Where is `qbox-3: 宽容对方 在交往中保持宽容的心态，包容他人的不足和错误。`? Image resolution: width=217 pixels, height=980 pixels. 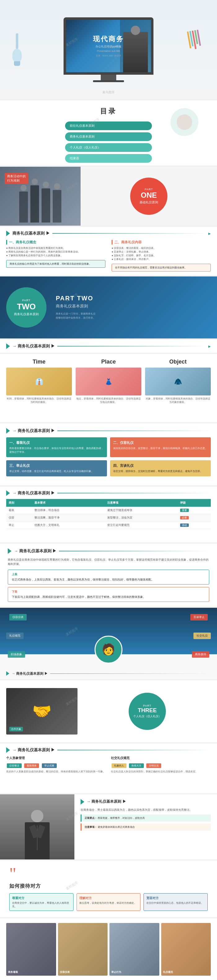
qbox-3: 宽容对方 在交往中保持宽容的心态，包容他人的不足和错误。 is located at coordinates (176, 902).